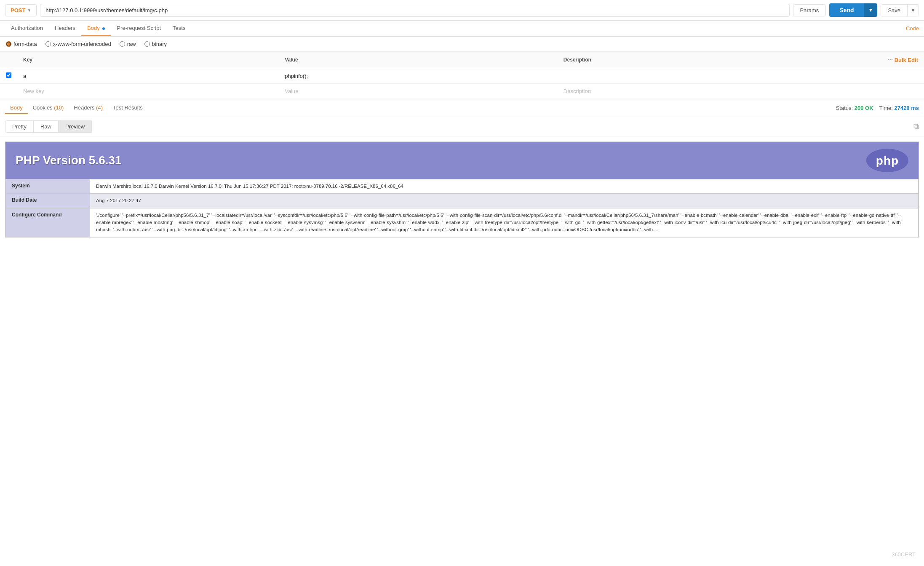 The width and height of the screenshot is (924, 566). What do you see at coordinates (104, 29) in the screenshot?
I see `body-dot` at bounding box center [104, 29].